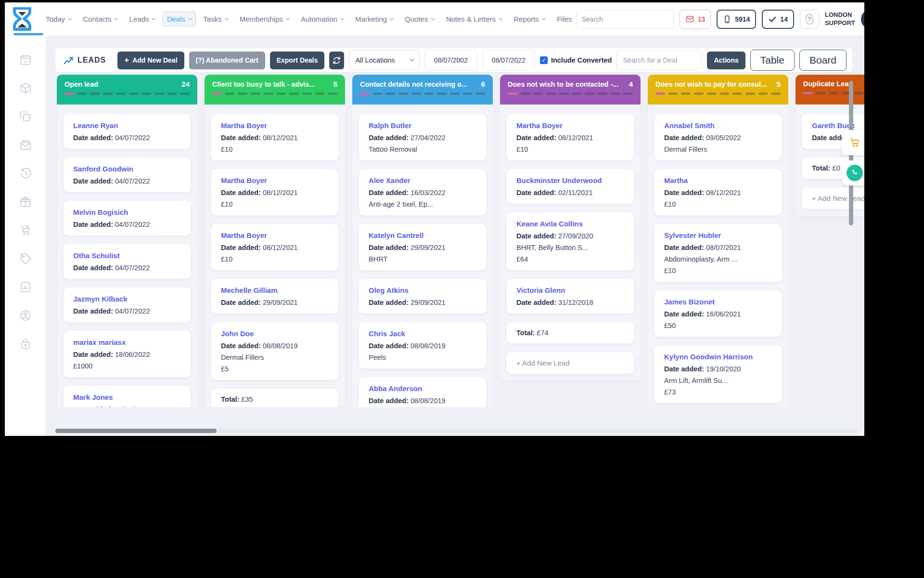 The height and width of the screenshot is (578, 924). Describe the element at coordinates (127, 396) in the screenshot. I see `deal-card: Mark JonesDate added: 18/06/2022` at that location.